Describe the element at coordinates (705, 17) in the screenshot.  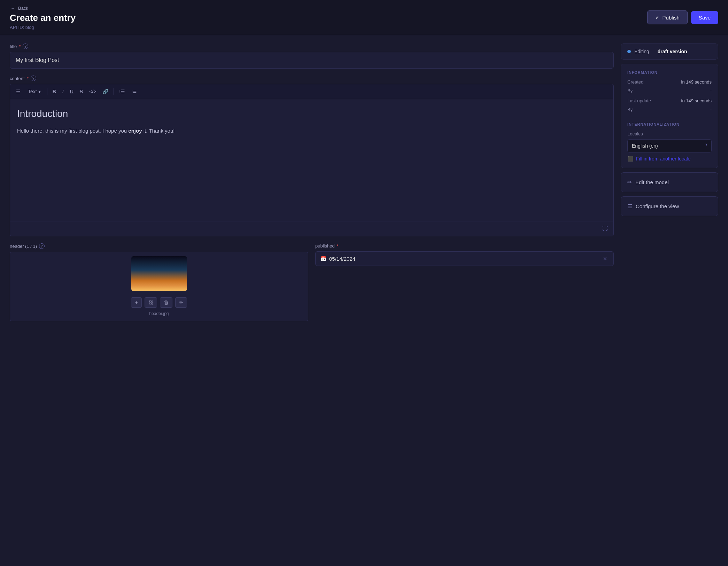
I see `save-button: Save` at that location.